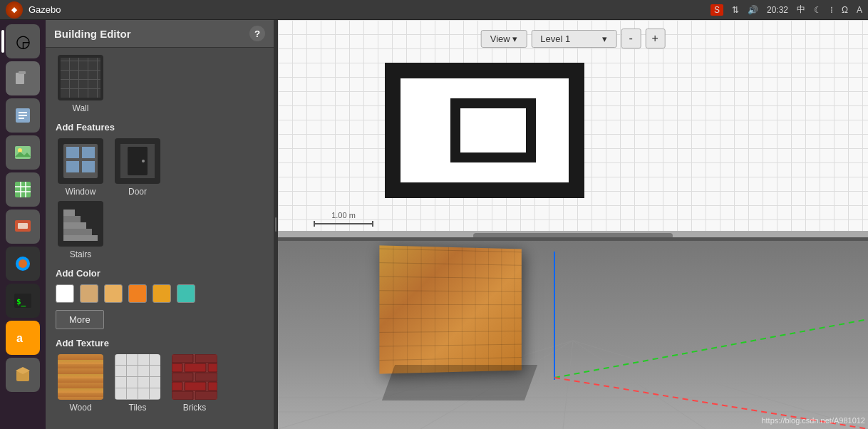  I want to click on building-2d, so click(485, 130).